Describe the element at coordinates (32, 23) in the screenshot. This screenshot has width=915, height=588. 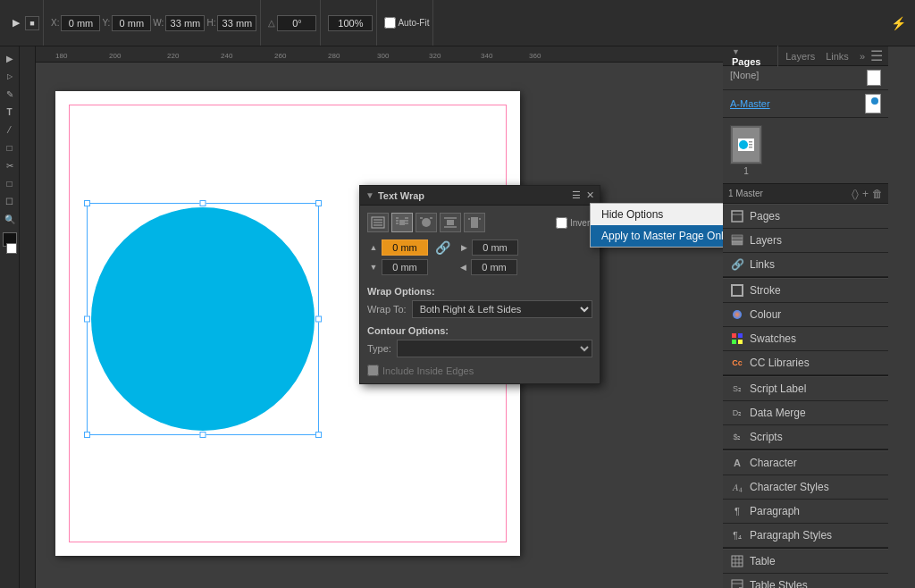
I see `object-icon: ■` at that location.